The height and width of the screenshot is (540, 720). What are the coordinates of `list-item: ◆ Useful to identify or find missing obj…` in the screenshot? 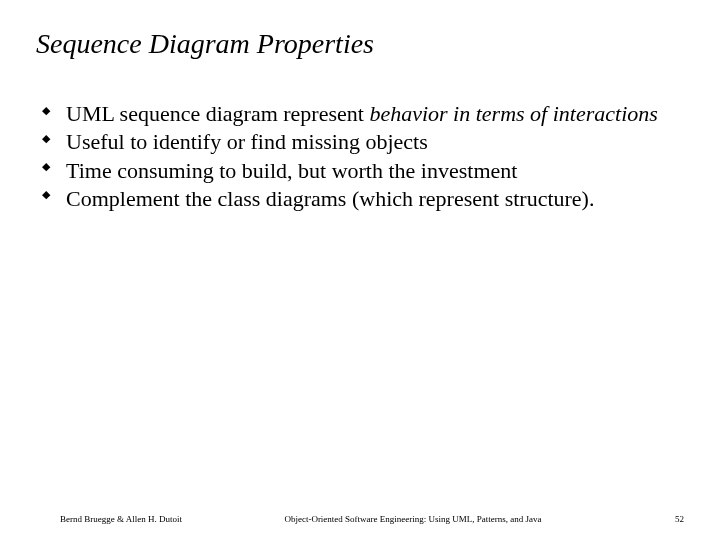 It's located at (363, 142).